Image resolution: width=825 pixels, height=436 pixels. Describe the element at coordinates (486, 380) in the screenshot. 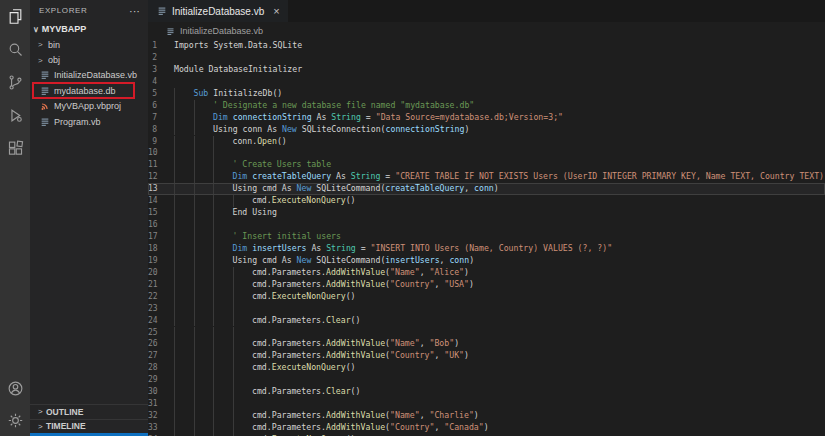

I see `code-line-29: 29` at that location.